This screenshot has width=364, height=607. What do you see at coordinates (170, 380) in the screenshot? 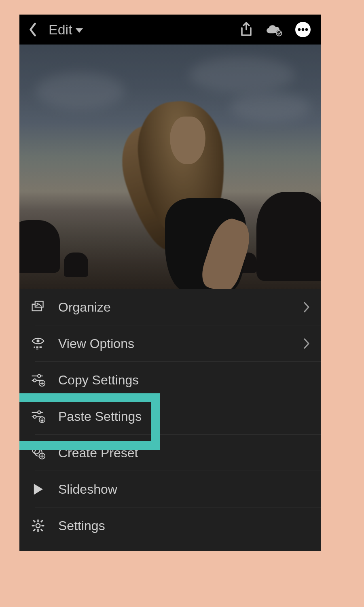
I see `menu-item-copy-settings: Copy Settings` at bounding box center [170, 380].